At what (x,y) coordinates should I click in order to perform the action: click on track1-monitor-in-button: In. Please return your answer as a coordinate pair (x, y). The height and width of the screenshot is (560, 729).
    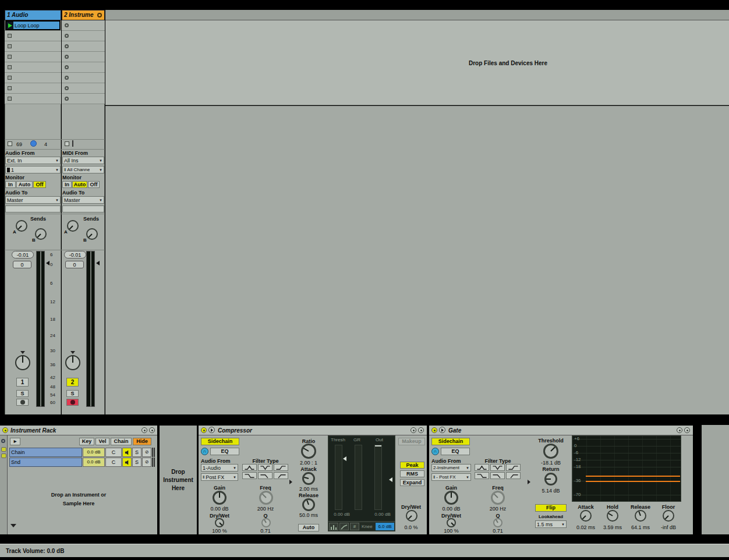
    Looking at the image, I should click on (10, 185).